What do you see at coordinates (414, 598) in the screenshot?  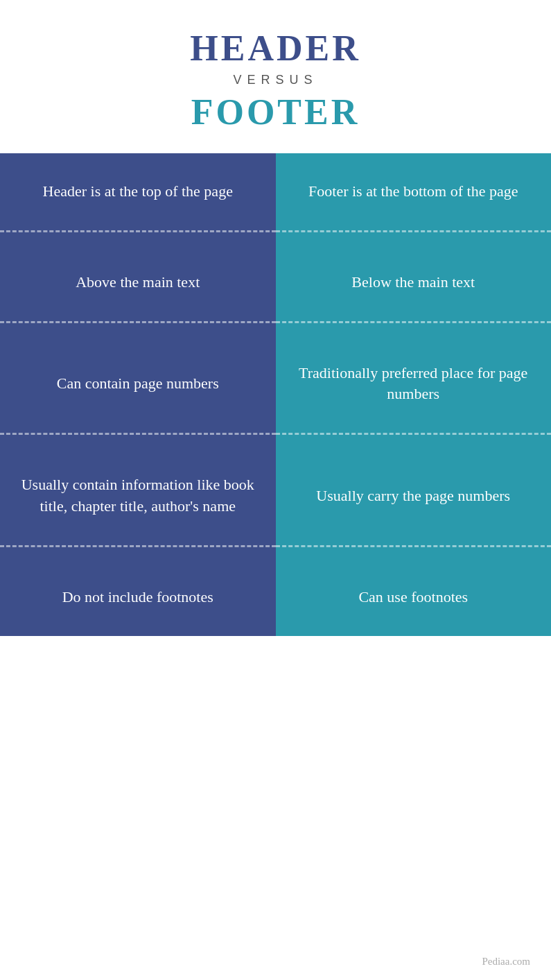 I see `cell-footer-footnotes: Can use footnotes` at bounding box center [414, 598].